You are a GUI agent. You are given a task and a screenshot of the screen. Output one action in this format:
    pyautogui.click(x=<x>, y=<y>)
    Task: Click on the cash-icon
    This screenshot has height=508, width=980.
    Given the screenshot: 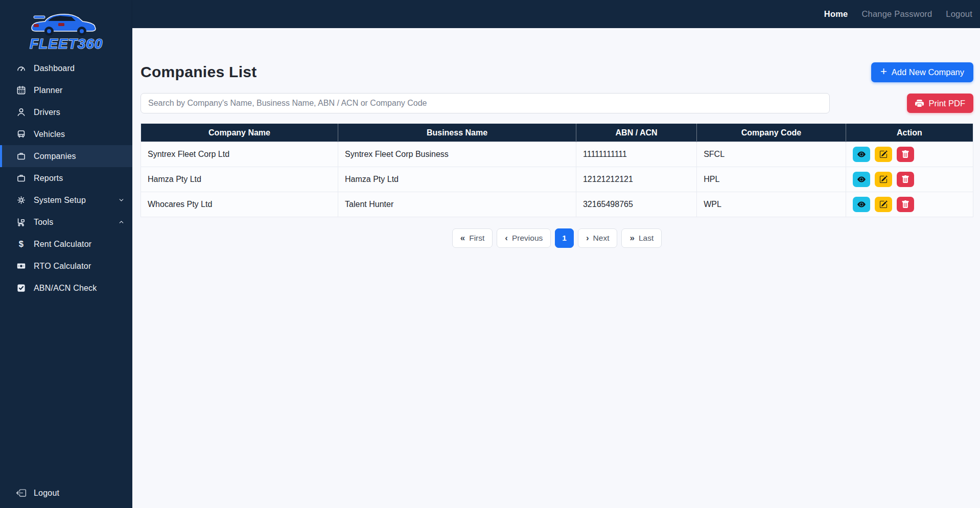 What is the action you would take?
    pyautogui.click(x=21, y=266)
    